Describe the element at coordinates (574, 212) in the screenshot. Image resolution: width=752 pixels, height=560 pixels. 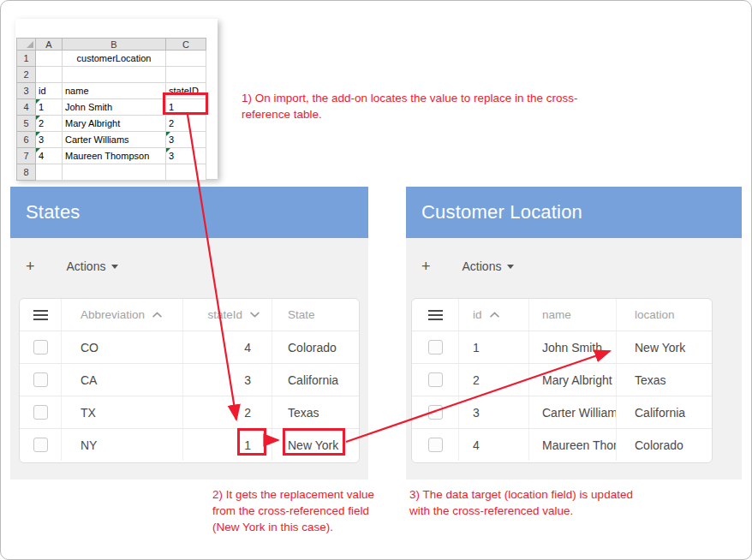
I see `customer-panel-header: Customer Location` at that location.